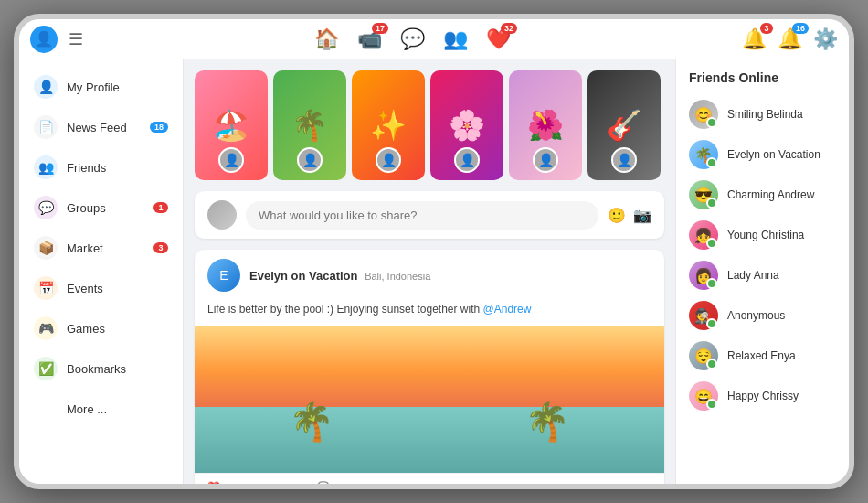 This screenshot has width=868, height=503. Describe the element at coordinates (617, 216) in the screenshot. I see `emoji-icon: 🙂` at that location.